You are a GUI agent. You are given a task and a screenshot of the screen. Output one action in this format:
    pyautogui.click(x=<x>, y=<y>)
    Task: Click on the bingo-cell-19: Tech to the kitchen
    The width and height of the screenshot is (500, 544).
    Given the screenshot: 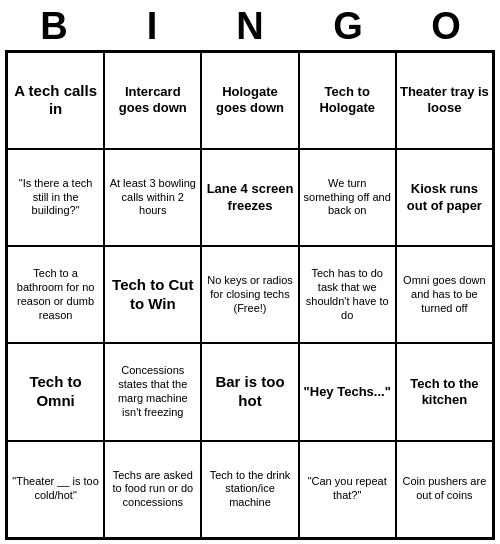 What is the action you would take?
    pyautogui.click(x=444, y=392)
    